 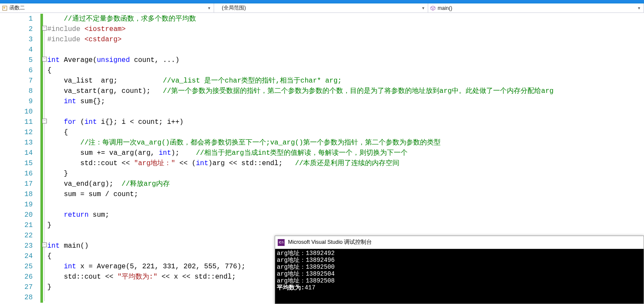 What do you see at coordinates (459, 260) in the screenshot?
I see `console-line: arg地址：13892496` at bounding box center [459, 260].